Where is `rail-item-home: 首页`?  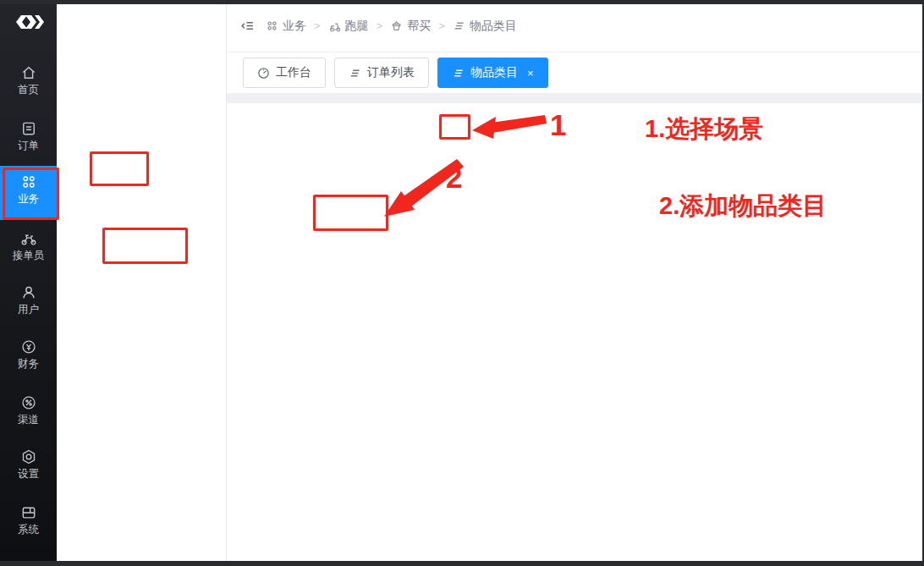
rail-item-home: 首页 is located at coordinates (29, 81).